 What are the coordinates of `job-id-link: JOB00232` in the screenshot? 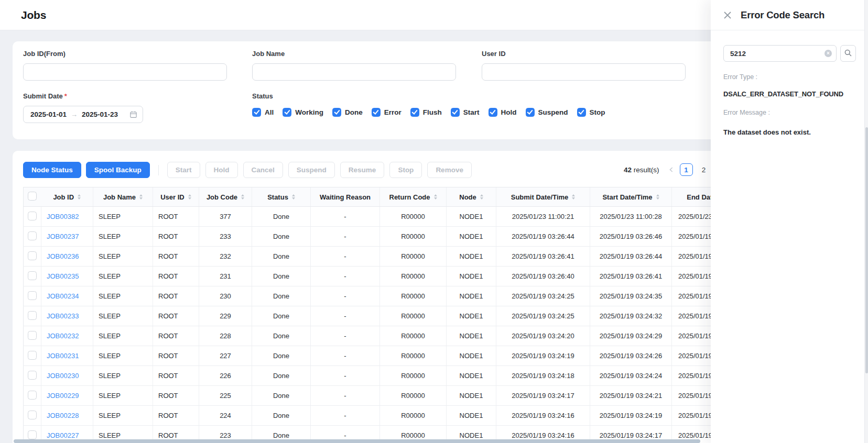 It's located at (63, 336).